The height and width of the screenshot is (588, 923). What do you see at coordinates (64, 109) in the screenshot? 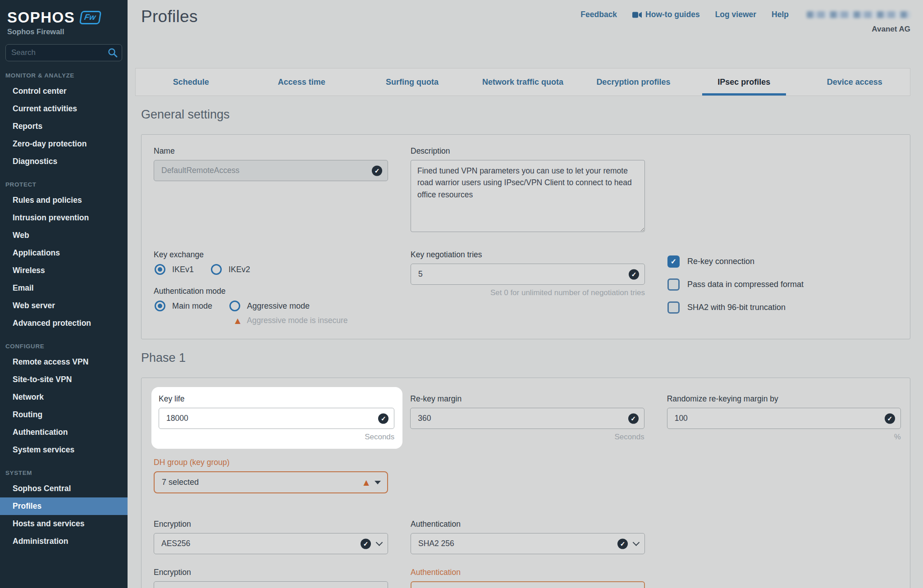
I see `sidebar-item-current-activities: Current activities` at bounding box center [64, 109].